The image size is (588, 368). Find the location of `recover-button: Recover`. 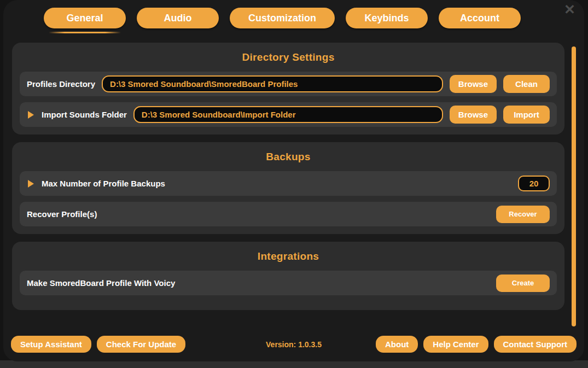

recover-button: Recover is located at coordinates (523, 214).